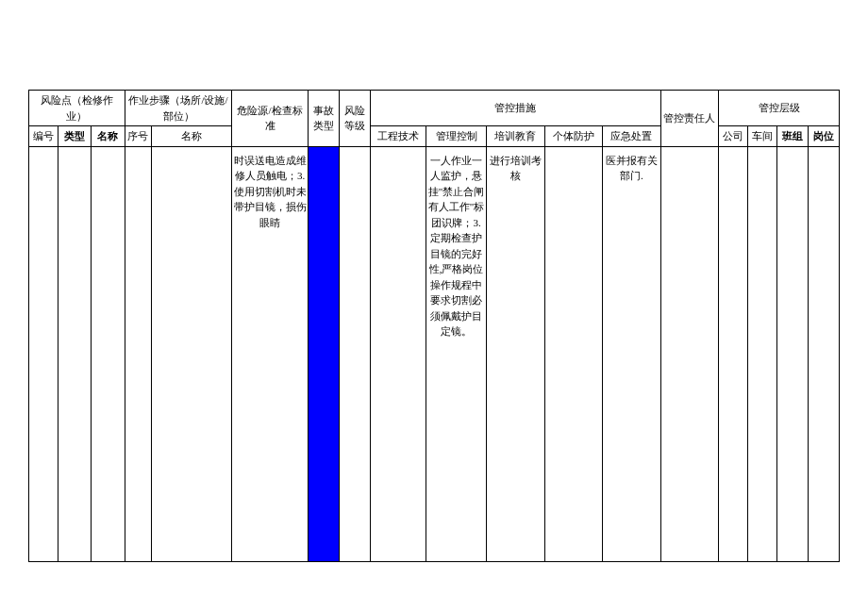 This screenshot has width=868, height=614. What do you see at coordinates (734, 137) in the screenshot?
I see `header-company: 公司` at bounding box center [734, 137].